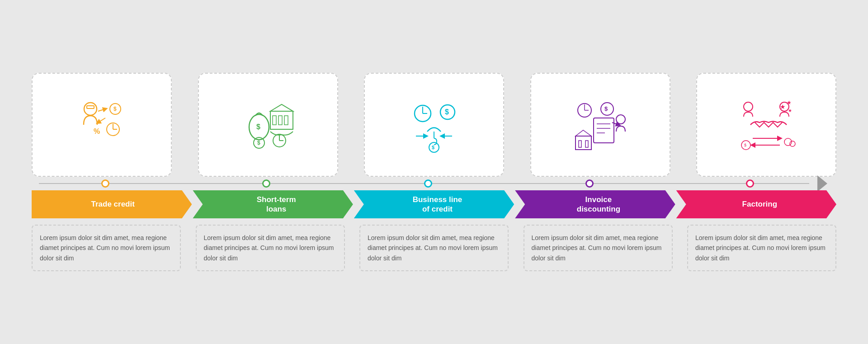 The image size is (868, 344). I want to click on invoice-discounting-icon: $, so click(600, 125).